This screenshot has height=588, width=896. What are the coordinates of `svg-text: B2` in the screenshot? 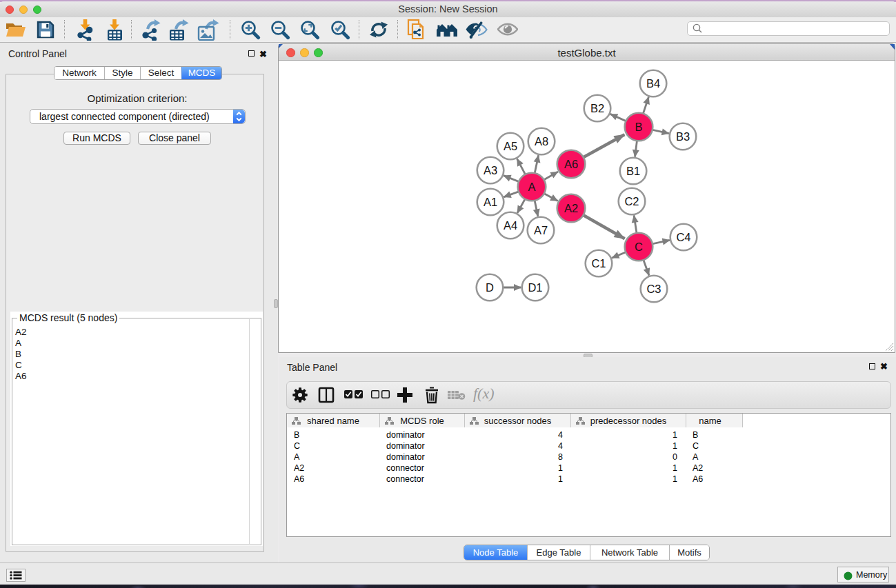 It's located at (597, 108).